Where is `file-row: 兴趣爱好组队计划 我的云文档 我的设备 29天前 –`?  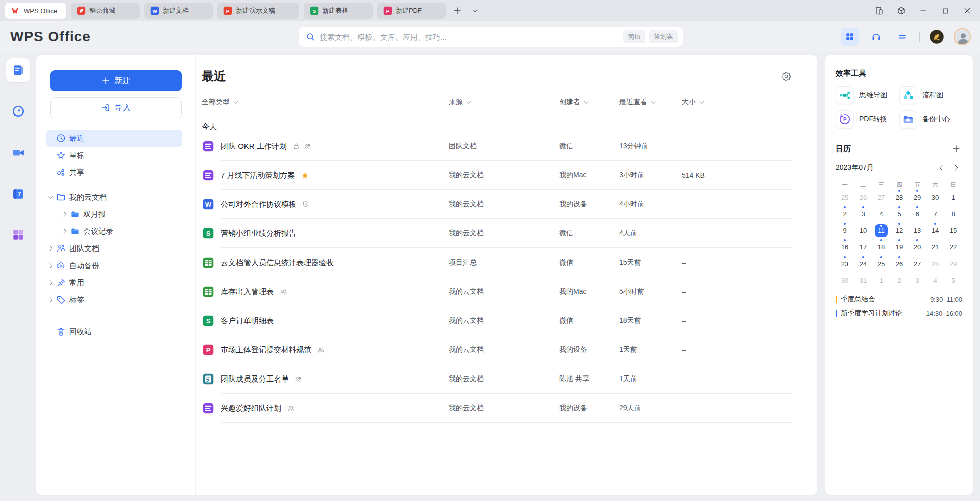 file-row: 兴趣爱好组队计划 我的云文档 我的设备 29天前 – is located at coordinates (498, 408).